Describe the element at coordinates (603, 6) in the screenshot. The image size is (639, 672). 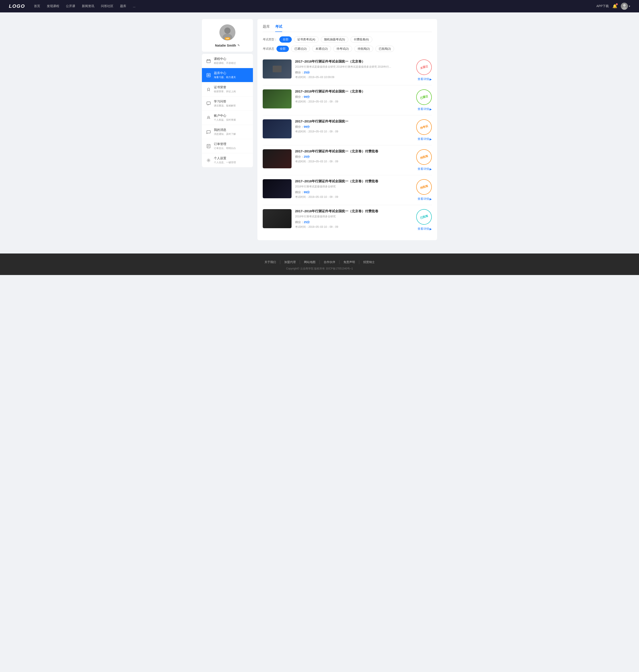
I see `app-download-link: APP下载` at that location.